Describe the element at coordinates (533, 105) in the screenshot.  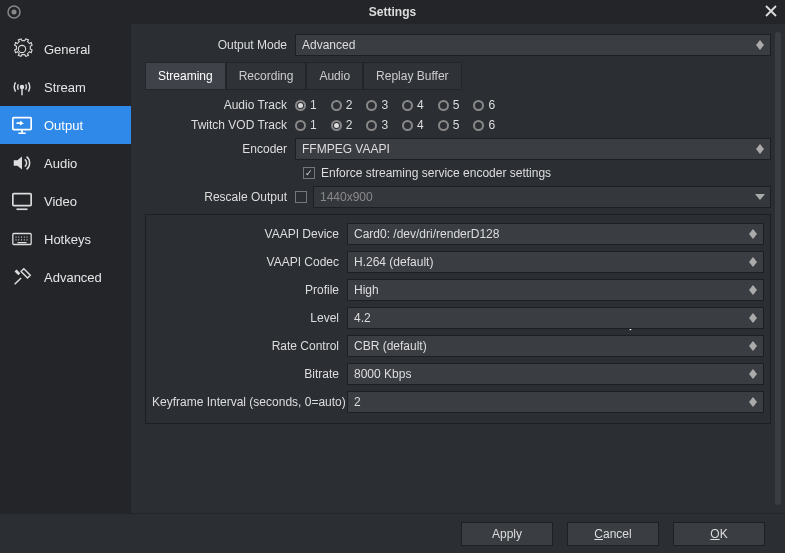
I see `audio-track-group: 1 2 3 4 5 6` at that location.